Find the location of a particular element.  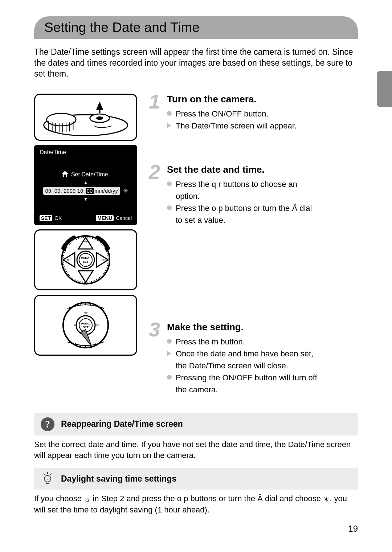

page-number: 19 is located at coordinates (353, 529).